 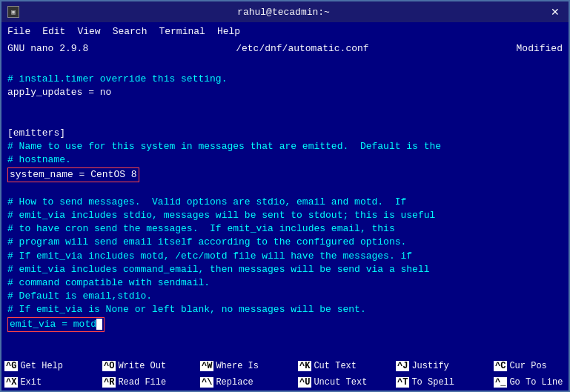 I want to click on title-bar: ▣ rahul@tecadmin:~ ✕, so click(x=285, y=12).